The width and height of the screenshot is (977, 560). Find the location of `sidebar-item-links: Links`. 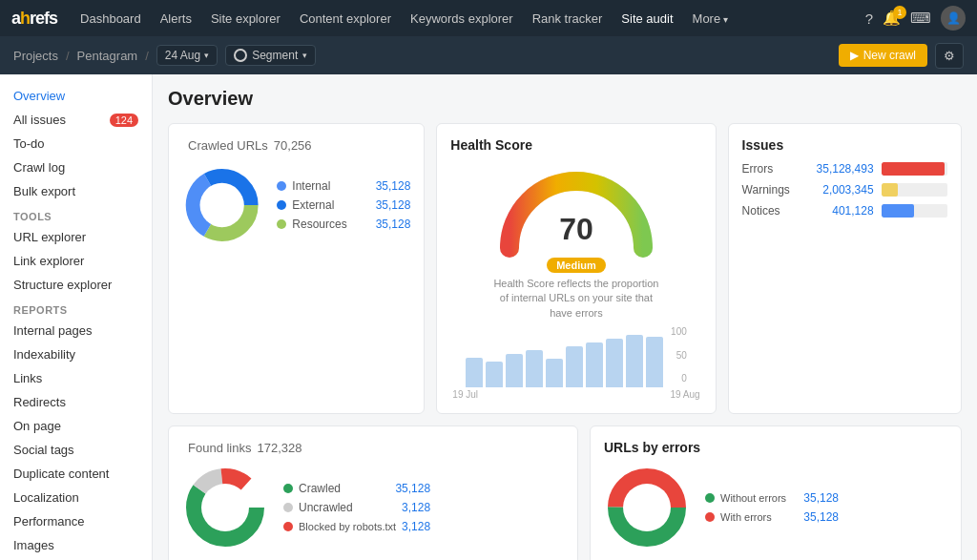

sidebar-item-links: Links is located at coordinates (76, 378).